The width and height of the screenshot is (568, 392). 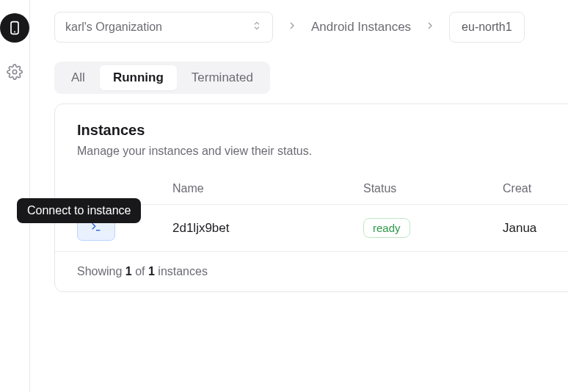 I want to click on page-subtitle: Manage your instances and view their sta…, so click(x=318, y=151).